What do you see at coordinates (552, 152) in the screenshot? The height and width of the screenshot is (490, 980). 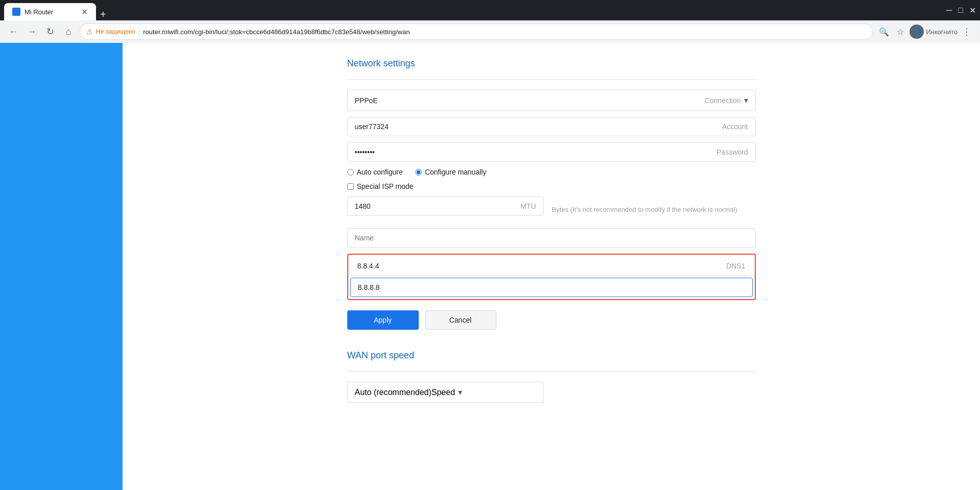 I see `password-field: Password` at bounding box center [552, 152].